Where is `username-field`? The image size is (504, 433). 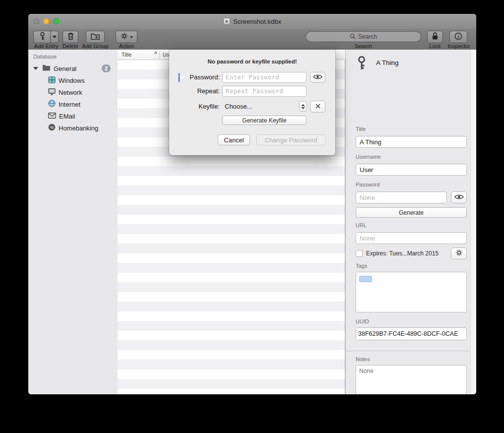
username-field is located at coordinates (411, 170).